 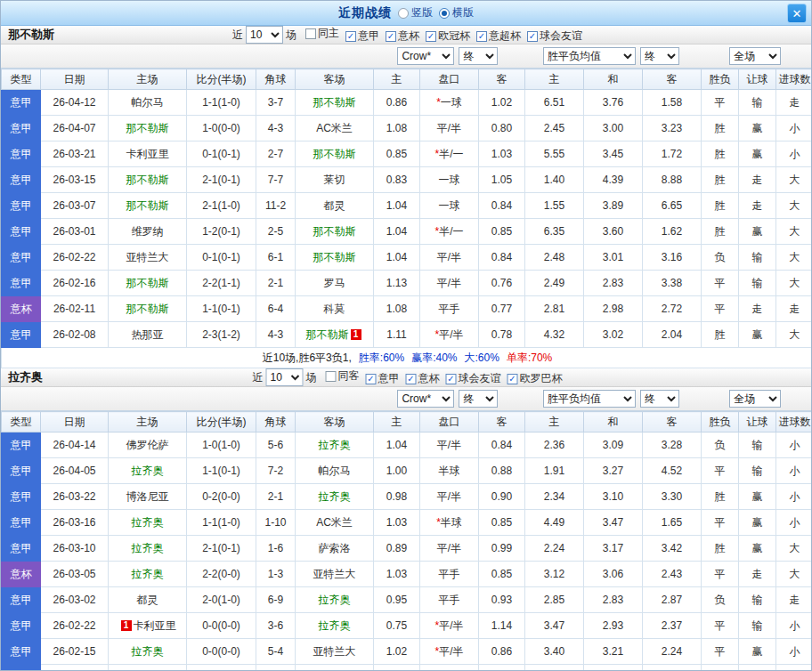 What do you see at coordinates (406, 36) in the screenshot?
I see `section-header: 那不勒斯 近 10 场 同主✓意甲✓意杯✓欧冠杯✓意超杯✓球会友谊` at bounding box center [406, 36].